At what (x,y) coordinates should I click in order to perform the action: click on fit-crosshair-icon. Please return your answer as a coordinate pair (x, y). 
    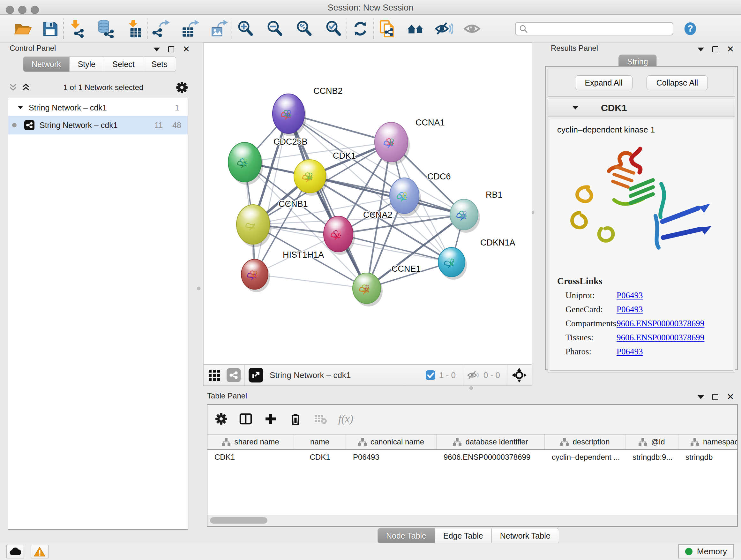
    Looking at the image, I should click on (519, 375).